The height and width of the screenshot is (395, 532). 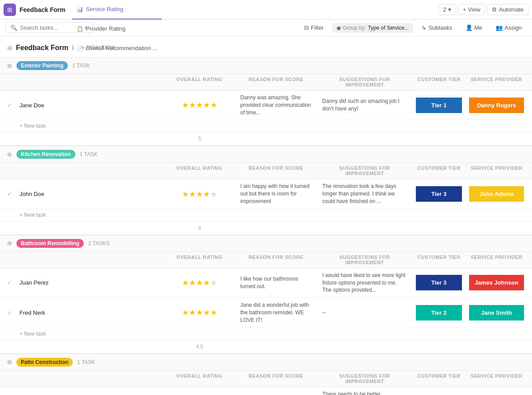 I want to click on new-task-header-btn: + NEW TASK, so click(x=98, y=48).